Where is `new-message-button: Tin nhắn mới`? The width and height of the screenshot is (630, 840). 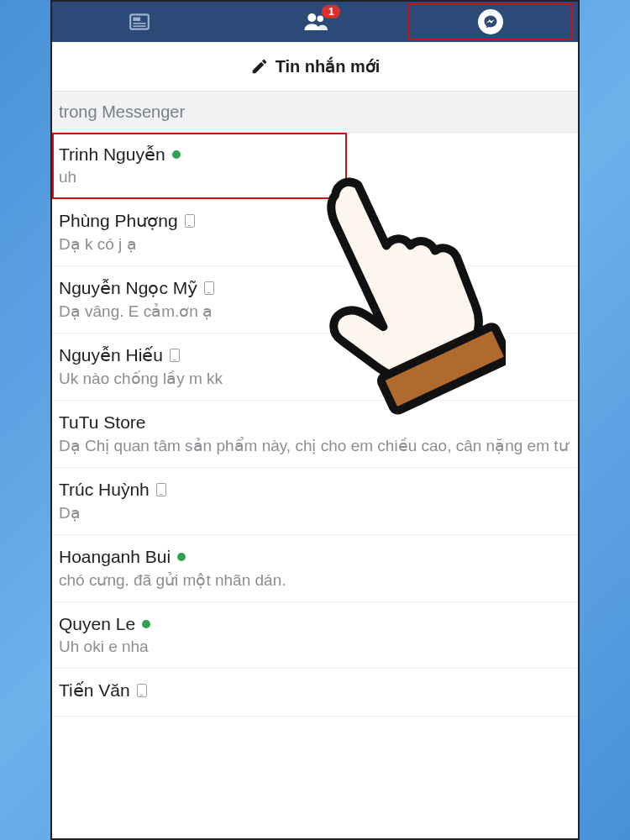
new-message-button: Tin nhắn mới is located at coordinates (315, 67).